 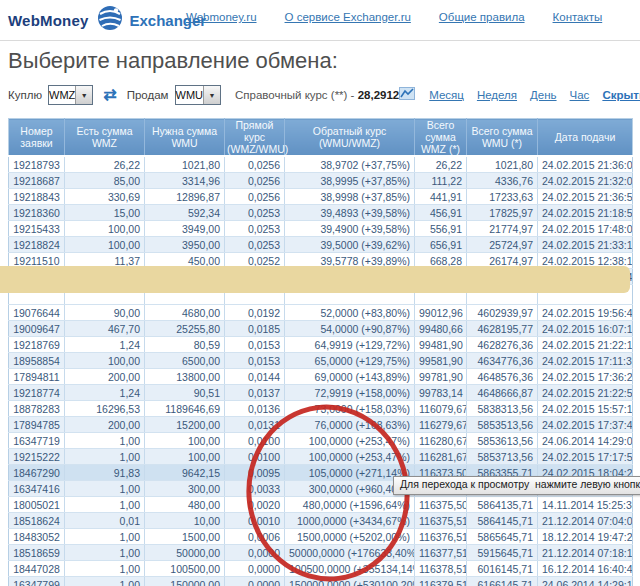 What do you see at coordinates (446, 95) in the screenshot?
I see `period-link-month: Месяц` at bounding box center [446, 95].